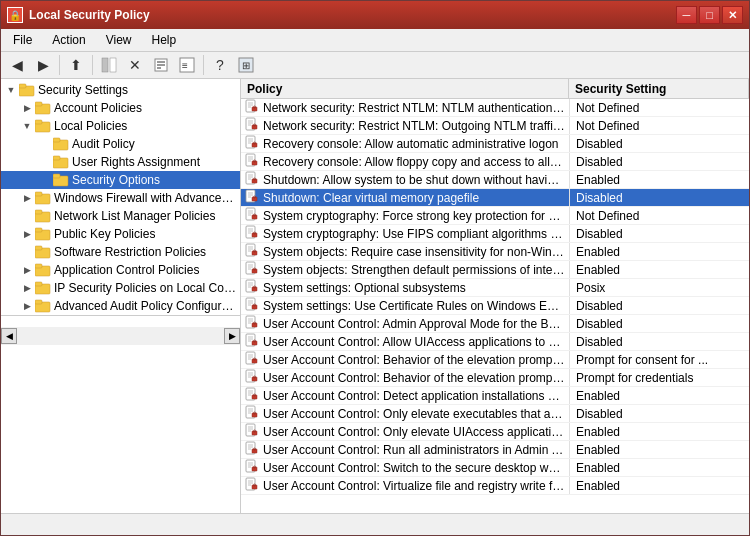 This screenshot has width=750, height=536. What do you see at coordinates (495, 450) in the screenshot?
I see `list-row: User Account Control: Run all administra…` at bounding box center [495, 450].